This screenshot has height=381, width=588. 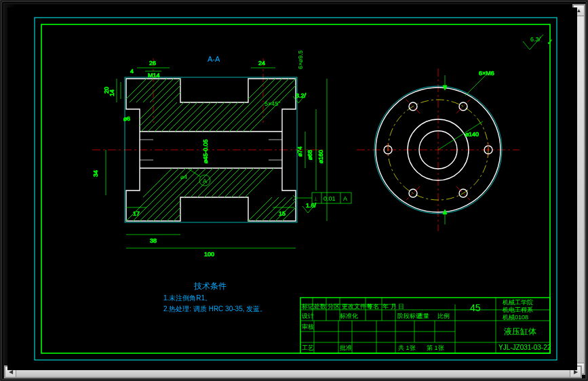 What do you see at coordinates (214, 59) in the screenshot?
I see `section-label: A-A` at bounding box center [214, 59].